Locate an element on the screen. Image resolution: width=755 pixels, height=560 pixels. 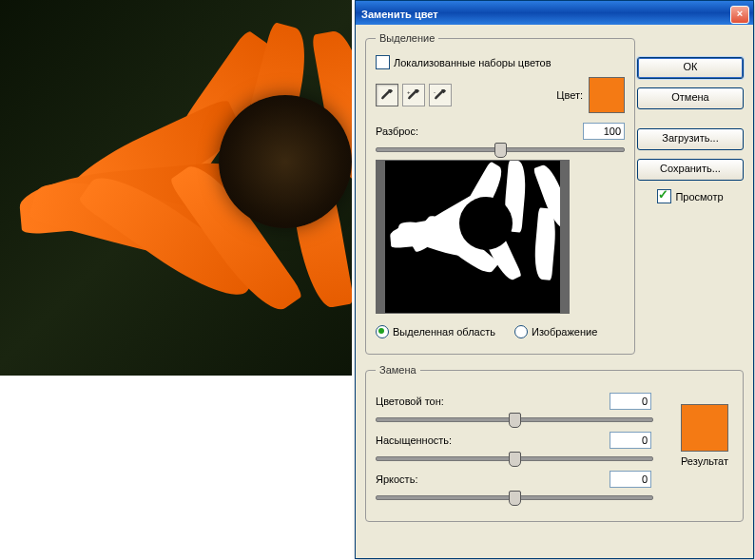
radio-selection-input is located at coordinates (382, 332).